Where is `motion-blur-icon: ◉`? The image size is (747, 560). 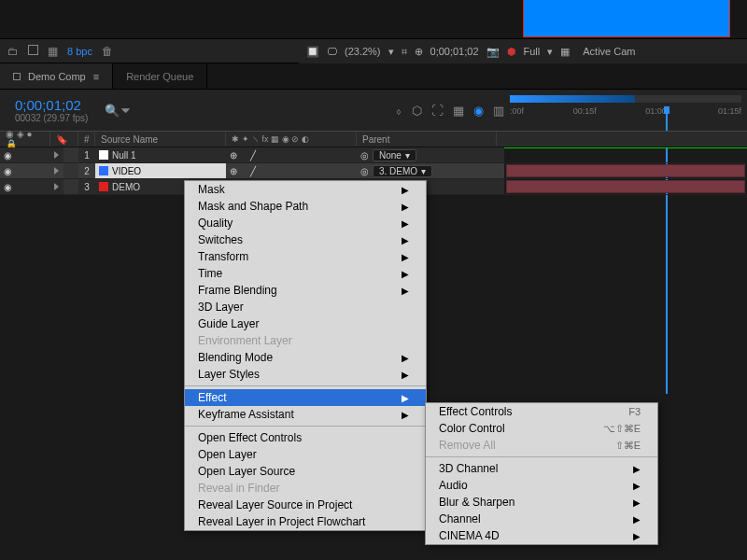
motion-blur-icon: ◉ is located at coordinates (478, 110).